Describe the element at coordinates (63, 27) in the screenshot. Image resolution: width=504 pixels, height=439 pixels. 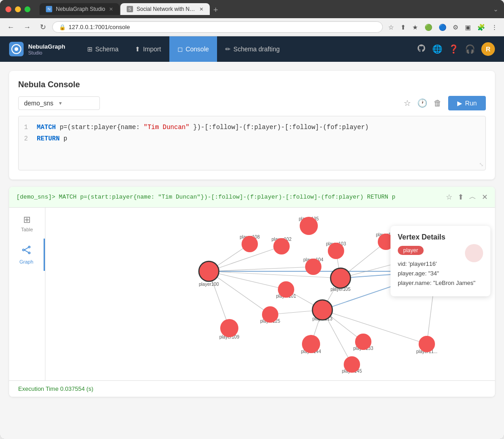
I see `lock-icon: 🔒` at that location.